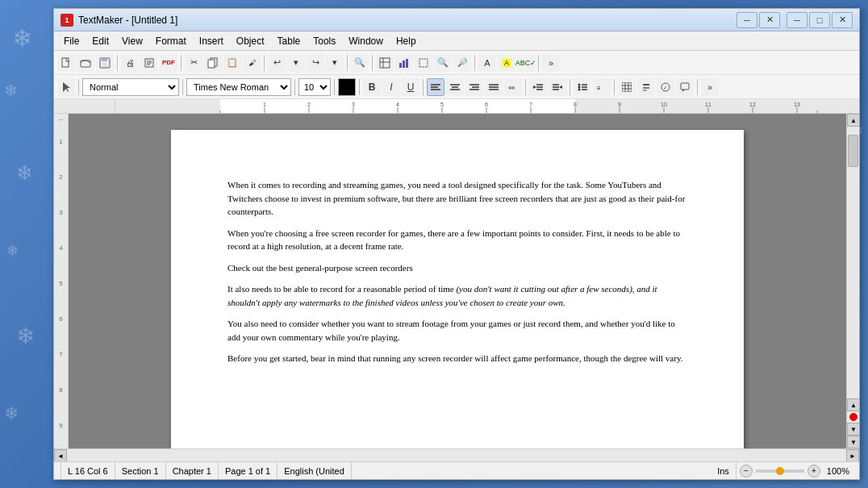  Describe the element at coordinates (132, 41) in the screenshot. I see `menu-view: View` at that location.